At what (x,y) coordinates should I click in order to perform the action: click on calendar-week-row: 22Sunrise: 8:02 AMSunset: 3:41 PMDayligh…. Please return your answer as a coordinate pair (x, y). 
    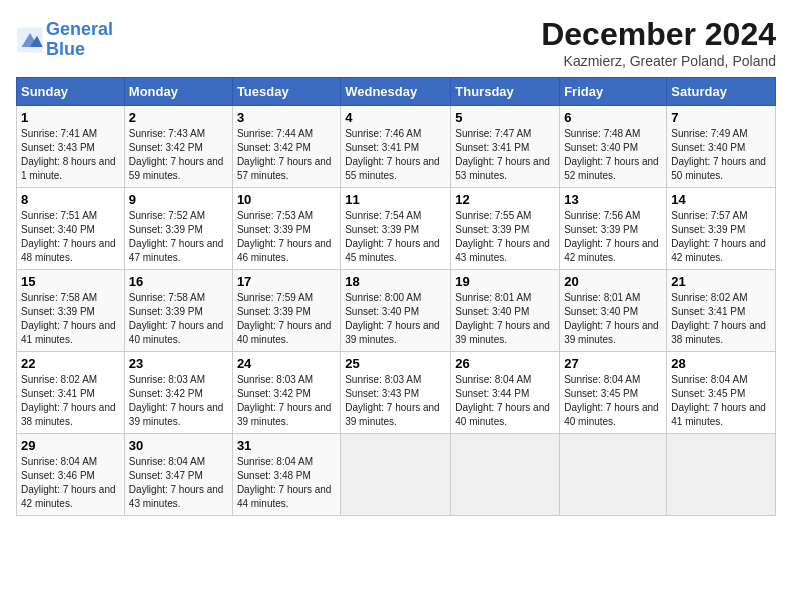
    Looking at the image, I should click on (396, 393).